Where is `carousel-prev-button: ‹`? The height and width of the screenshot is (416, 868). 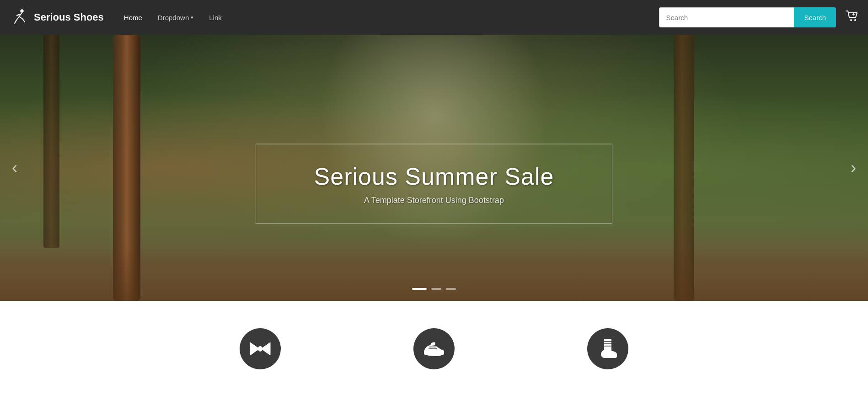
carousel-prev-button: ‹ is located at coordinates (15, 168).